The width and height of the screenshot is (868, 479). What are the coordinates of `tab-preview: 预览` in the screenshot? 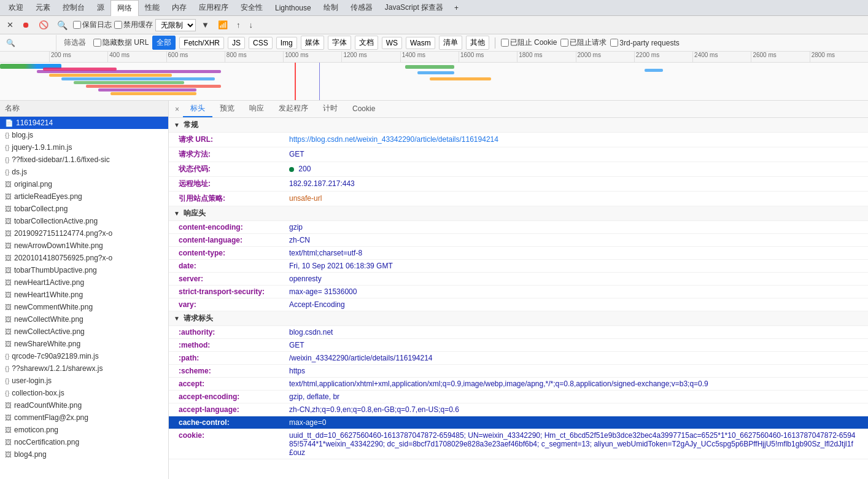 It's located at (227, 109).